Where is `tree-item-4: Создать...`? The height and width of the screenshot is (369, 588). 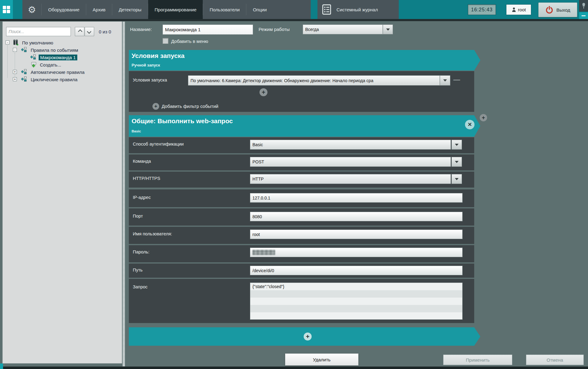
tree-item-4: Создать... is located at coordinates (51, 65).